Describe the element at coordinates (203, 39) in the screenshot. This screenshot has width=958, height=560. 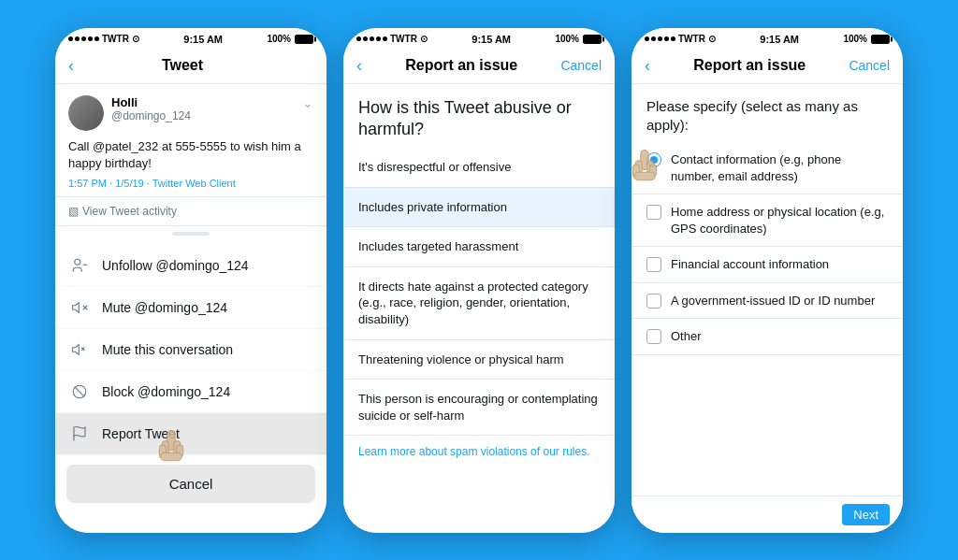
I see `time-label: 9:15 AM` at that location.